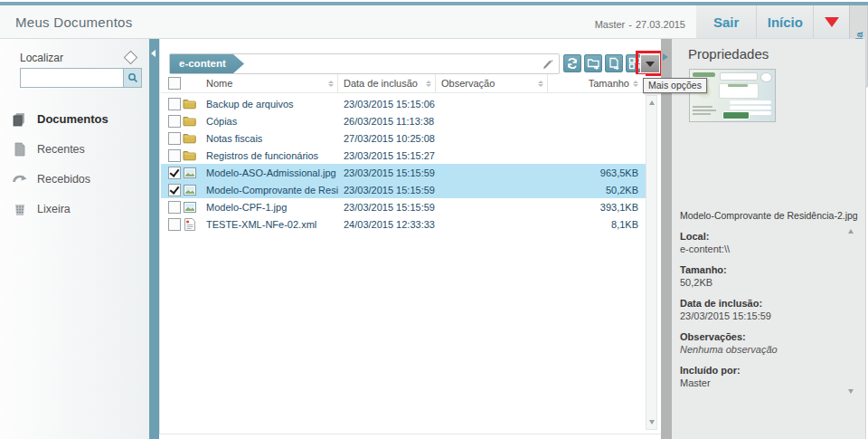 This screenshot has height=439, width=868. What do you see at coordinates (785, 22) in the screenshot?
I see `home-button: Início` at bounding box center [785, 22].